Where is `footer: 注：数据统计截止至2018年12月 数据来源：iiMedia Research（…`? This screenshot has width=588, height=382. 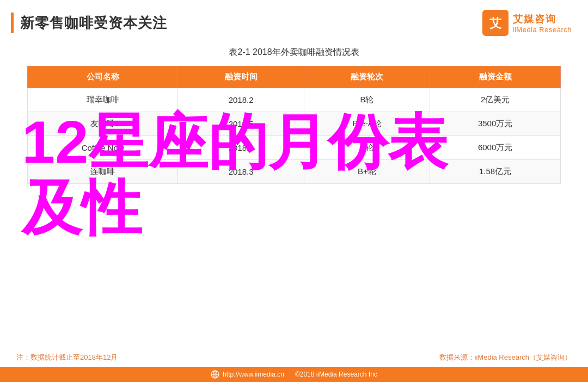 footer: 注：数据统计截止至2018年12月 数据来源：iiMedia Research（… is located at coordinates (294, 365).